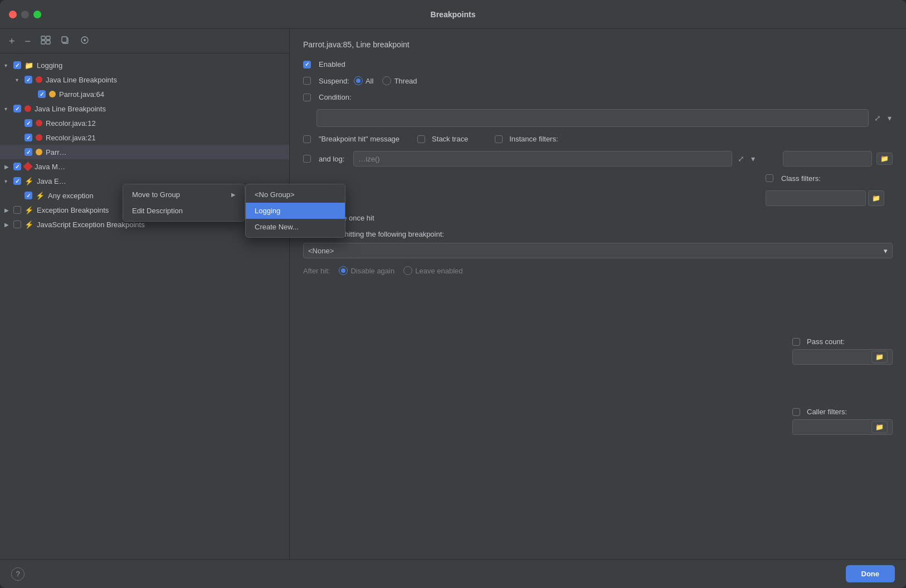 This screenshot has width=906, height=588. I want to click on maximize-button, so click(37, 14).